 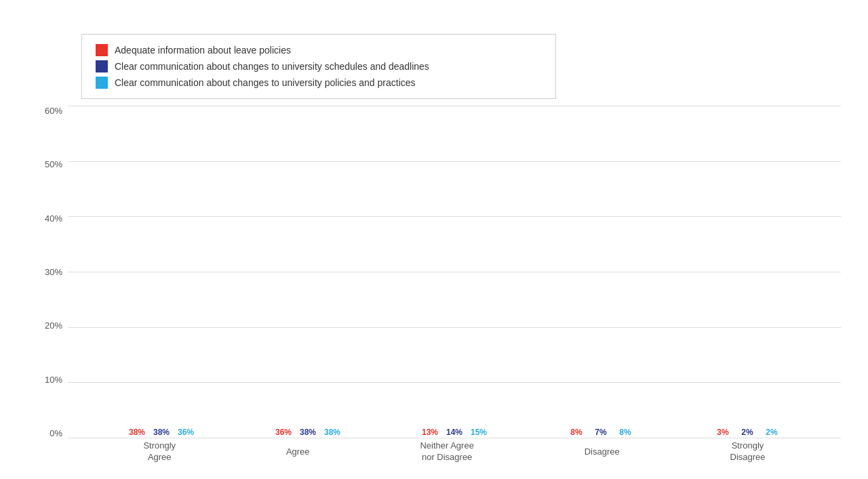 I want to click on x-labels: StronglyAgreeAgreeNeither Agreenor Disag…, so click(x=454, y=452).